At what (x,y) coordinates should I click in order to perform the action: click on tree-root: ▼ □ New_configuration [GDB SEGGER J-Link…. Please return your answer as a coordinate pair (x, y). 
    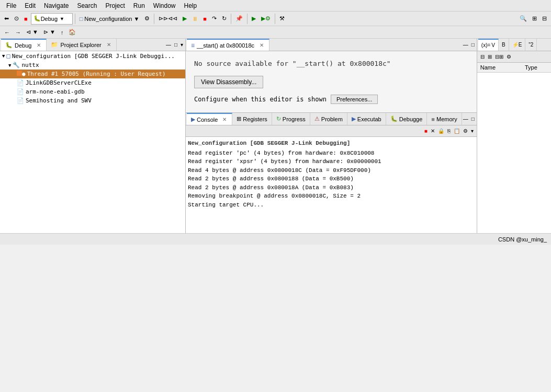
    Looking at the image, I should click on (93, 56).